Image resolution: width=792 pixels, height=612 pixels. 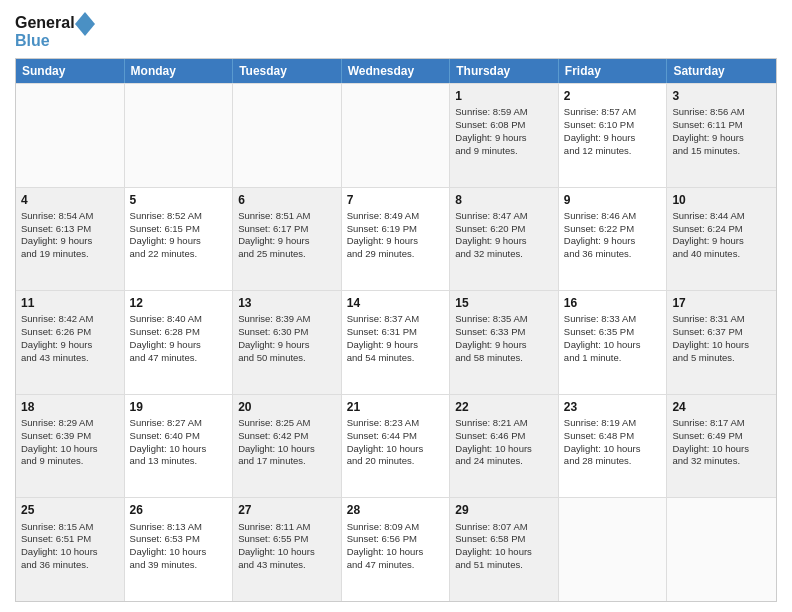 I want to click on day-info: Sunset: 6:11 PM, so click(x=722, y=126).